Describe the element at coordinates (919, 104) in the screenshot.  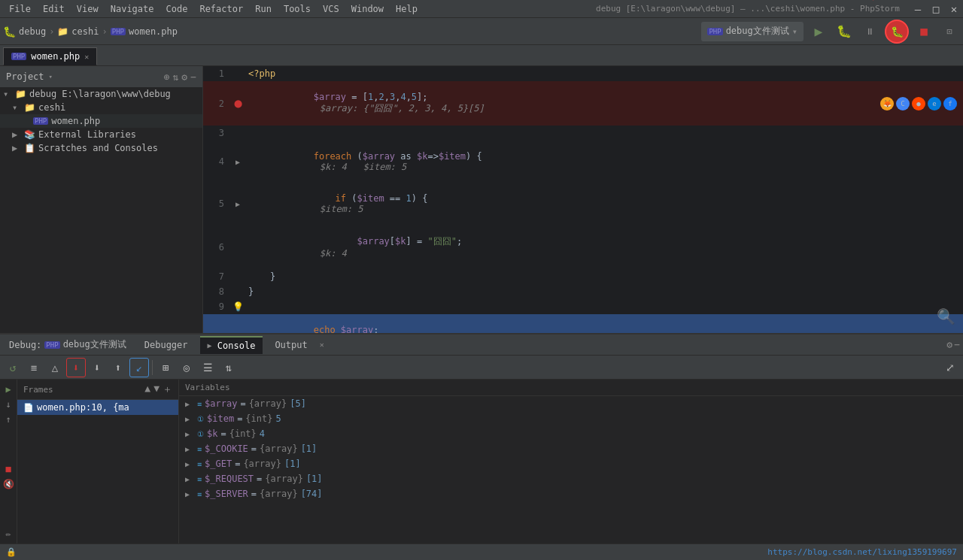
I see `browser-icon-3: ●` at that location.